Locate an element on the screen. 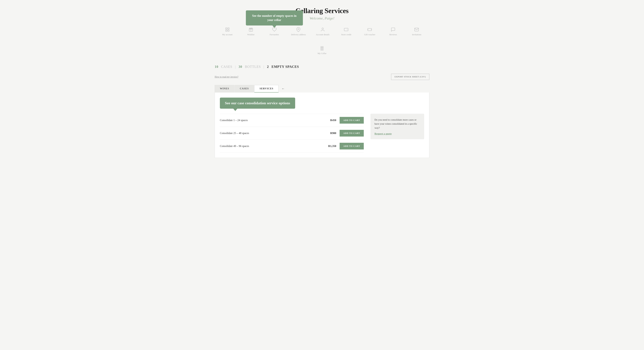  cases-count: 10 is located at coordinates (216, 67).